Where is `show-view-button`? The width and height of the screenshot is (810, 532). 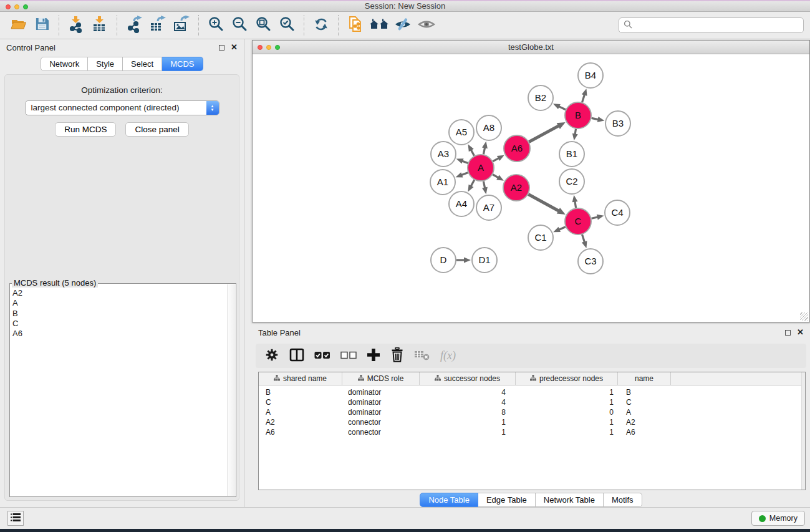 show-view-button is located at coordinates (427, 26).